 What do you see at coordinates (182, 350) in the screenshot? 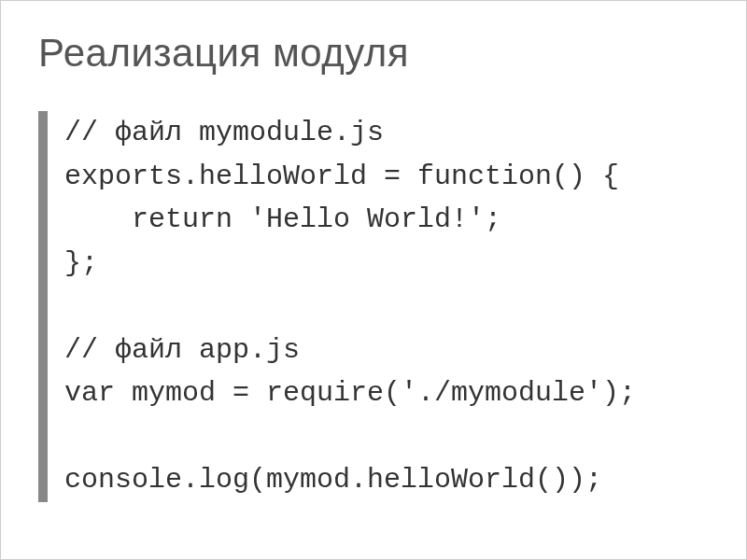
I see `code-line: // файл app.js` at bounding box center [182, 350].